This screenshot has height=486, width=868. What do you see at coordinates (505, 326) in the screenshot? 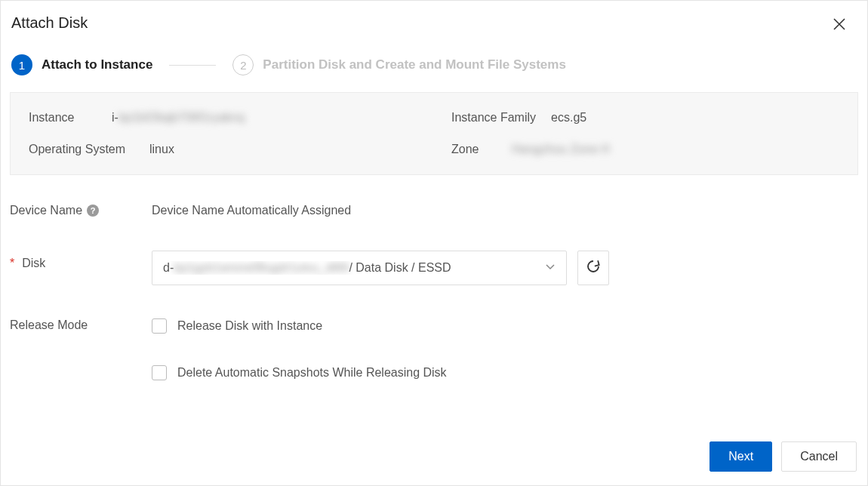
I see `release-with-instance-row: Release Disk with Instance` at bounding box center [505, 326].